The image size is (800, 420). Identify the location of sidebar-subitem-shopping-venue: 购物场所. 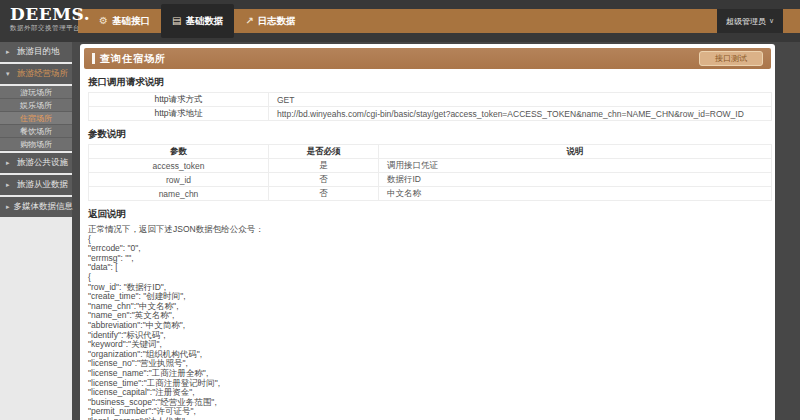
(36, 144).